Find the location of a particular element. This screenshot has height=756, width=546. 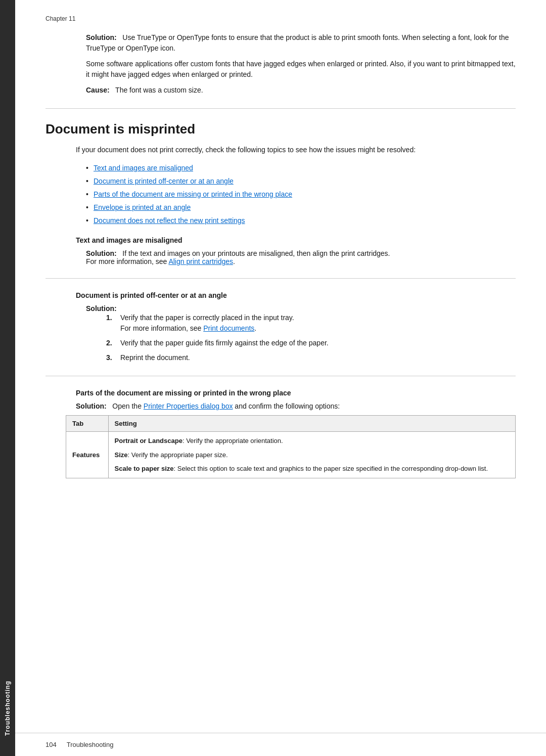

text-images-subsection: Text and images are misaligned Solution:… is located at coordinates (281, 251).